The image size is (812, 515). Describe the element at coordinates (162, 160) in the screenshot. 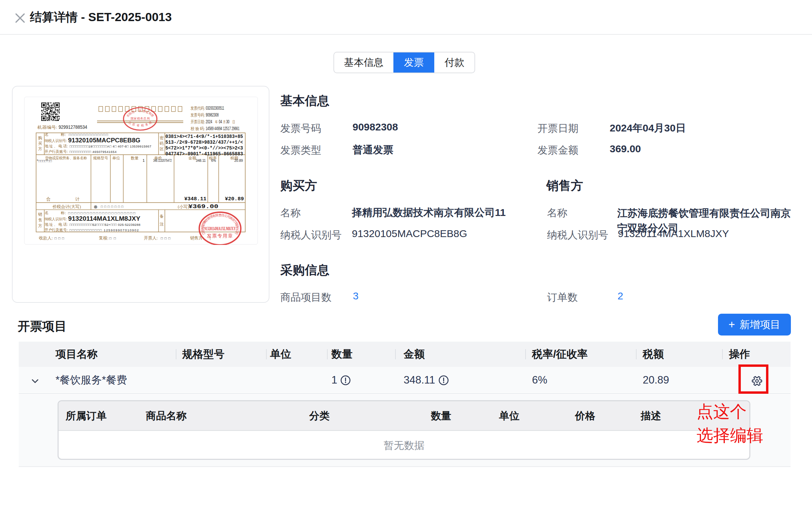

I see `svg-text: 348.1132075472` at that location.